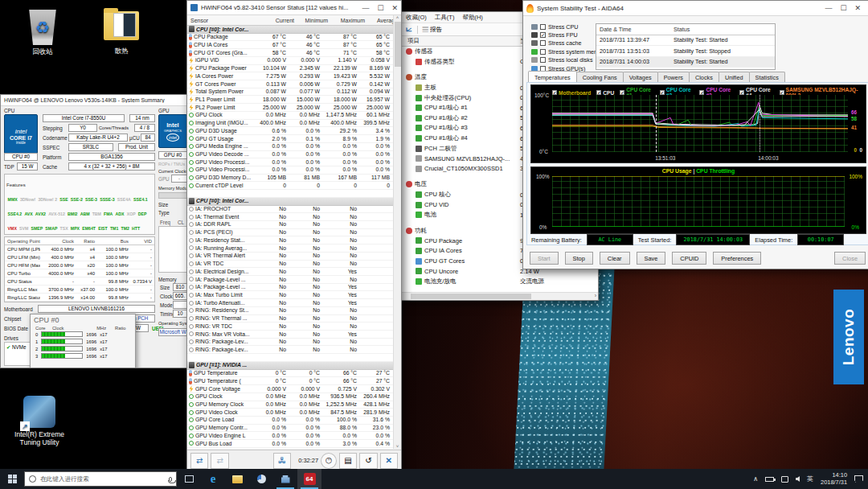 Image resolution: width=868 pixels, height=489 pixels. What do you see at coordinates (329, 461) in the screenshot?
I see `clock-icon: 🕐︎` at bounding box center [329, 461].